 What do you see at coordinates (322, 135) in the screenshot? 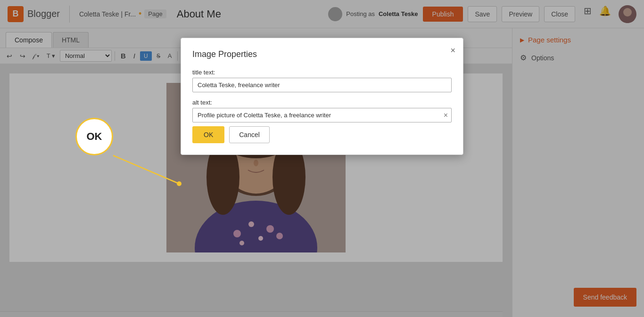
I see `modal-buttons: OK Cancel` at bounding box center [322, 135].